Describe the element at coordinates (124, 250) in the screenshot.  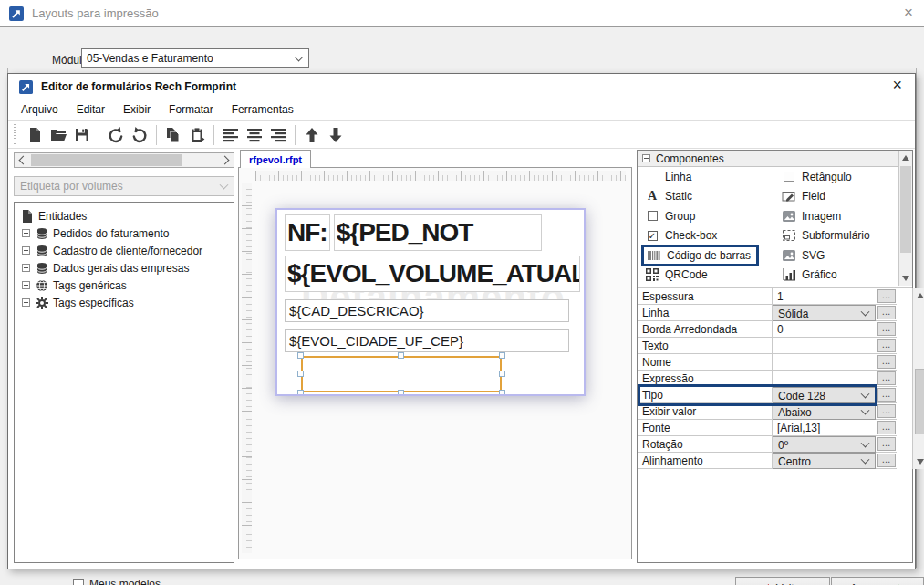
I see `tree-item: Cadastro de cliente/fornecedor` at that location.